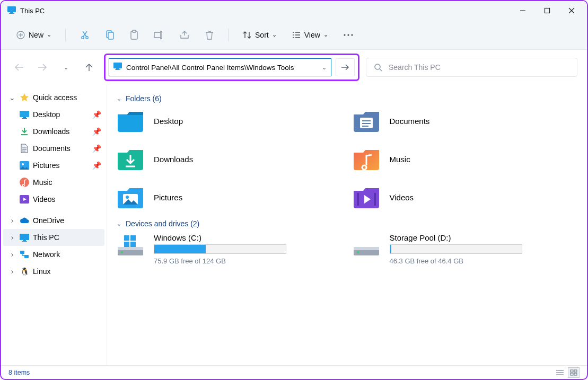  Describe the element at coordinates (466, 159) in the screenshot. I see `folder-music: Music` at that location.